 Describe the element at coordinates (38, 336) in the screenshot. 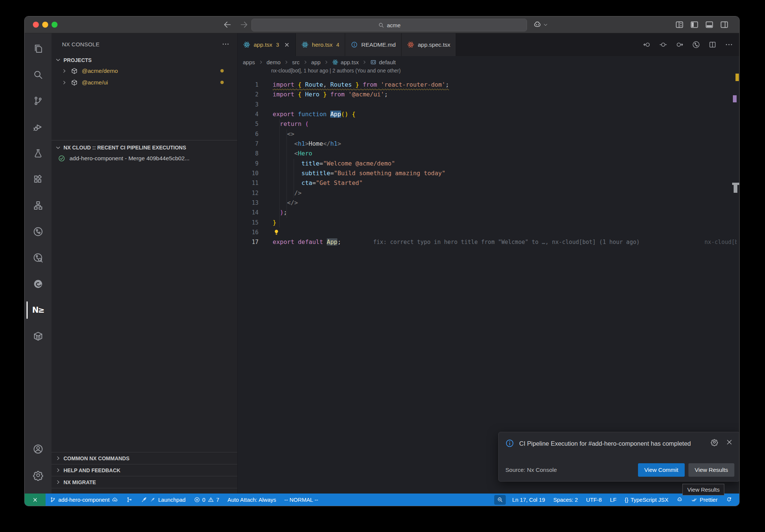

I see `activity-containers` at that location.